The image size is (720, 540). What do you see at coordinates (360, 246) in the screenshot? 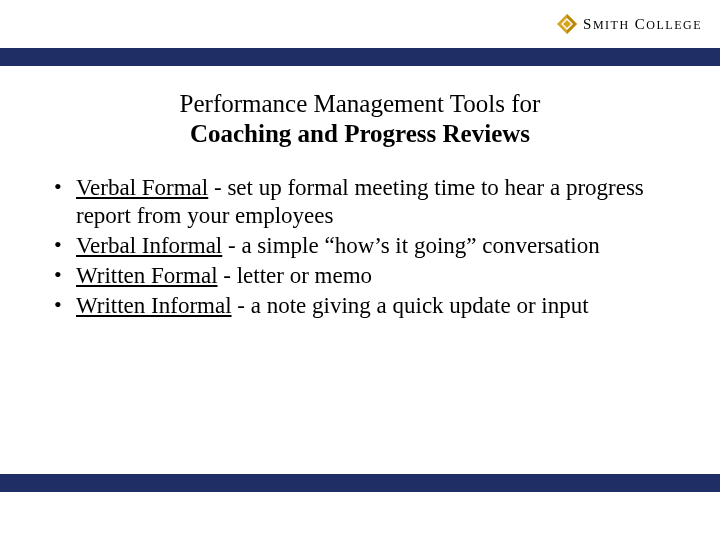
I see `list-item: Verbal Informal - a simple “how’s it goi…` at bounding box center [360, 246].